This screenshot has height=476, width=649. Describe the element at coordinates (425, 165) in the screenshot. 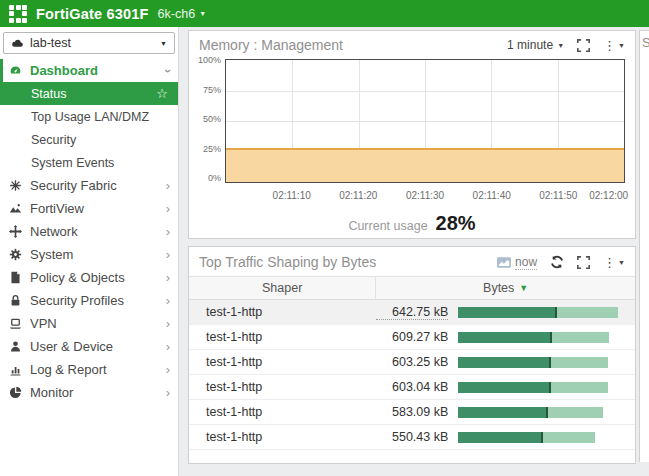

I see `memory-usage-area` at that location.